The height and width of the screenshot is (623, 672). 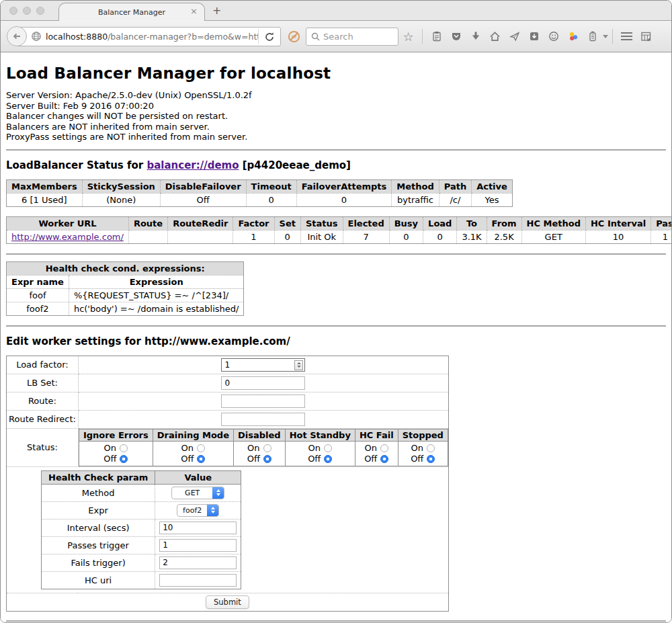 I want to click on method-cell: GET, so click(x=198, y=493).